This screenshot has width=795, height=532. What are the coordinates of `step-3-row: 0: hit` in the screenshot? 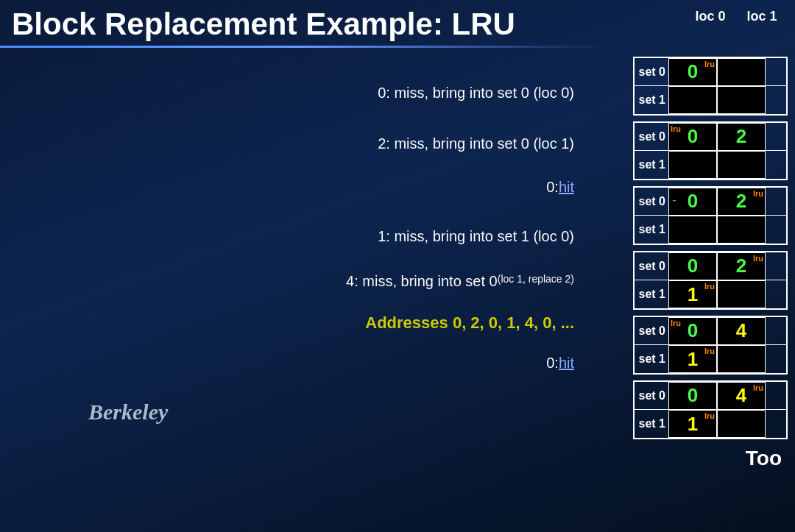 It's located at (317, 187).